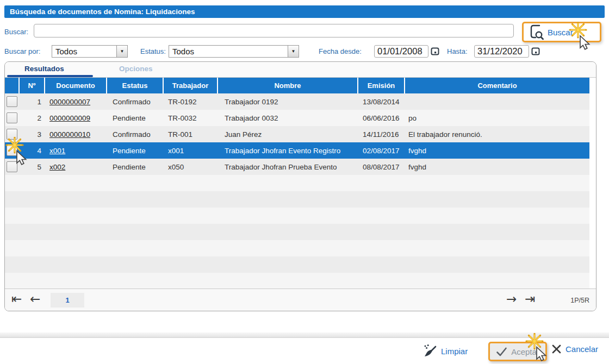  What do you see at coordinates (58, 167) in the screenshot?
I see `document-link: x002` at bounding box center [58, 167].